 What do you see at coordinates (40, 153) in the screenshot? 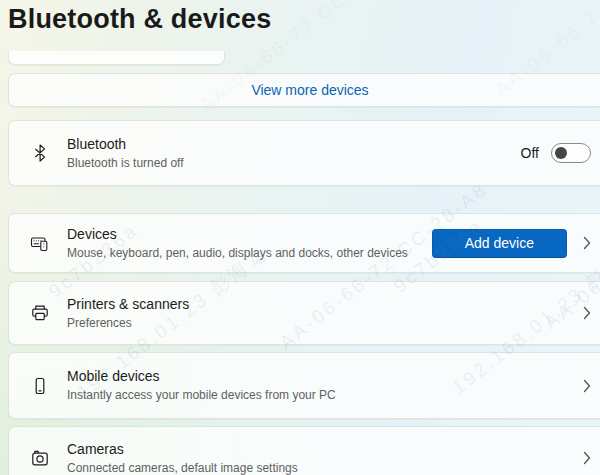
I see `bluetooth-icon` at bounding box center [40, 153].